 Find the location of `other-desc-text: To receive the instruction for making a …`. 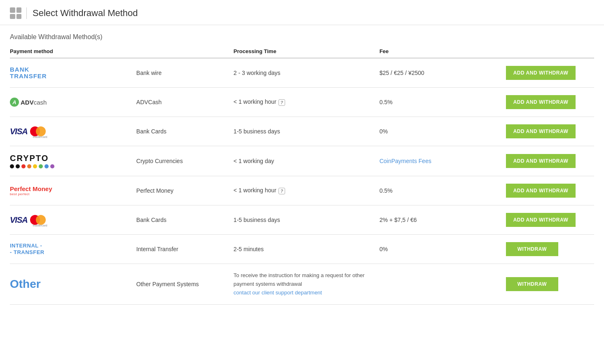

other-desc-text: To receive the instruction for making a … is located at coordinates (304, 280).